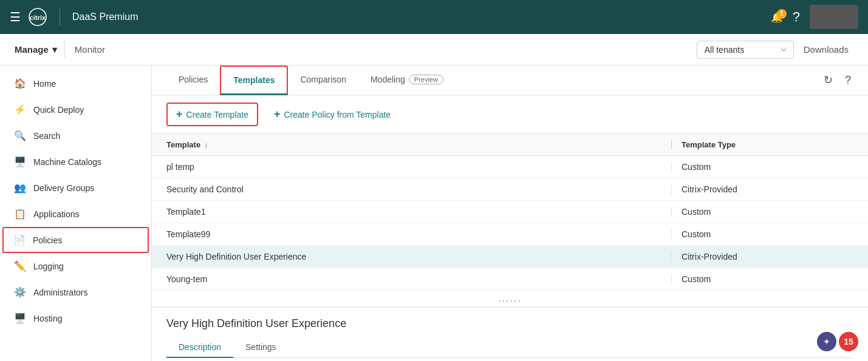 The width and height of the screenshot is (868, 361). Describe the element at coordinates (213, 114) in the screenshot. I see `create-template-button: + Create Template` at that location.